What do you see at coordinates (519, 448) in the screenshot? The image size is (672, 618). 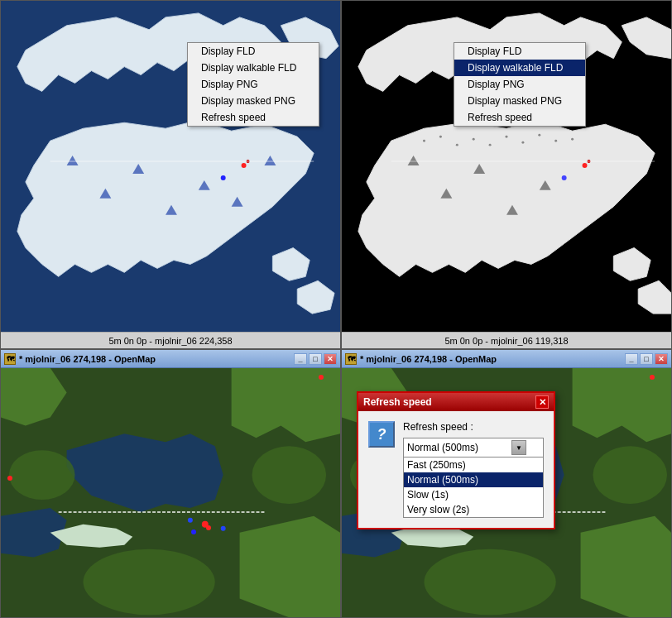 I see `select-arrow-icon: ▼` at bounding box center [519, 448].